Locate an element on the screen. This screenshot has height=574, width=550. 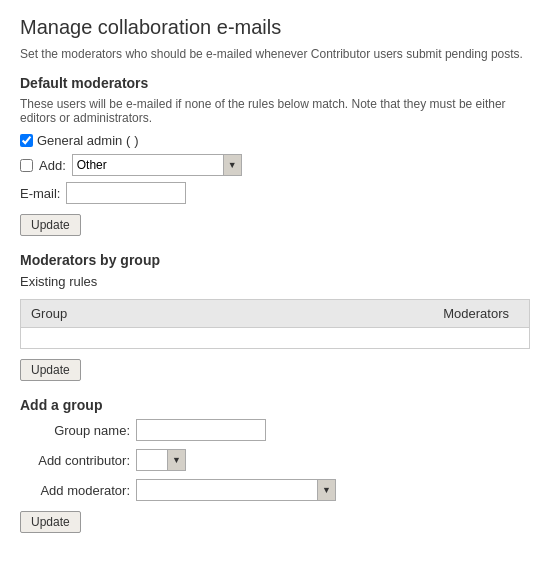
add-group-update-button: Update is located at coordinates (50, 522).